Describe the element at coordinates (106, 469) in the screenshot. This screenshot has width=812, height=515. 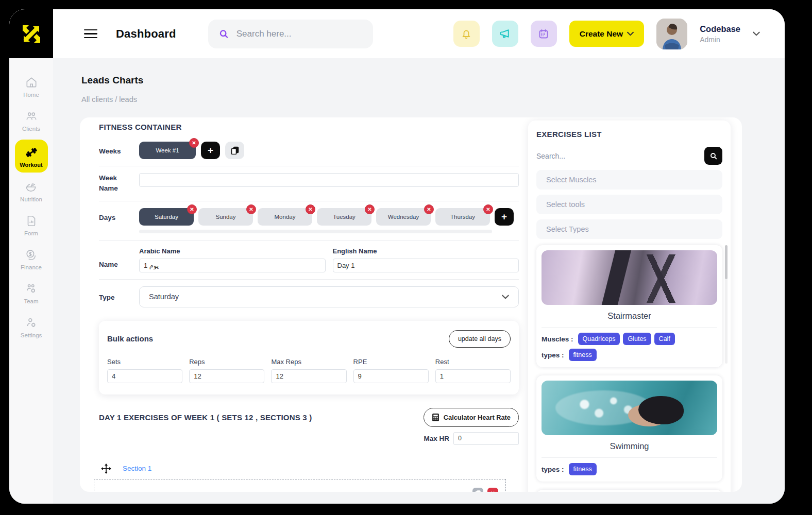
I see `drag-move-icon` at that location.